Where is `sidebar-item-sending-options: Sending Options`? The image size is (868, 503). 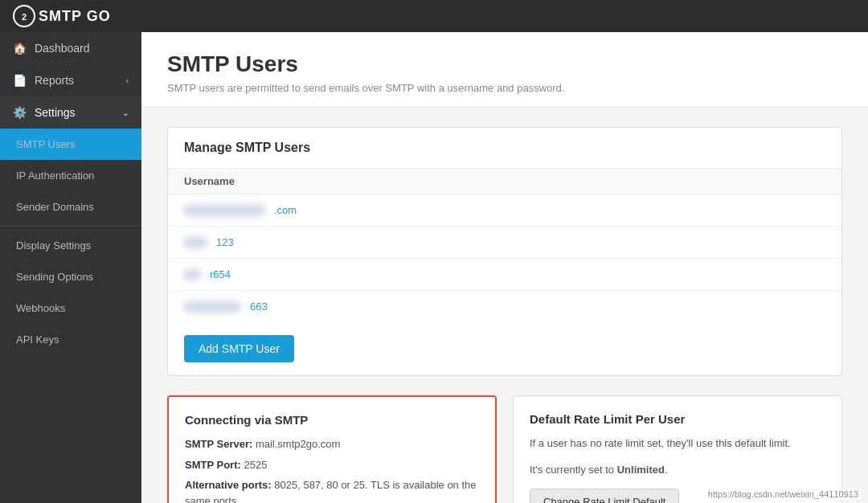 sidebar-item-sending-options: Sending Options is located at coordinates (71, 276).